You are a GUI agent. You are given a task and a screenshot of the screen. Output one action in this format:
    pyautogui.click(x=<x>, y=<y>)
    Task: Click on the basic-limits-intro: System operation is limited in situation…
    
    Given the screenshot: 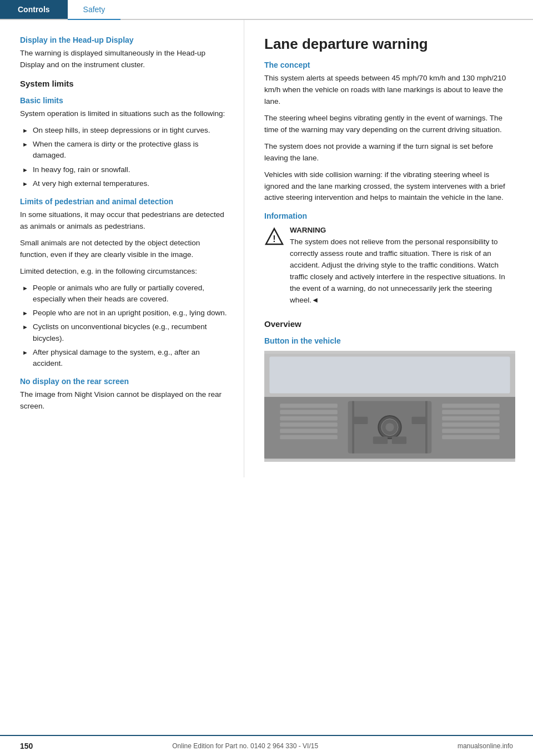 What is the action you would take?
    pyautogui.click(x=124, y=114)
    